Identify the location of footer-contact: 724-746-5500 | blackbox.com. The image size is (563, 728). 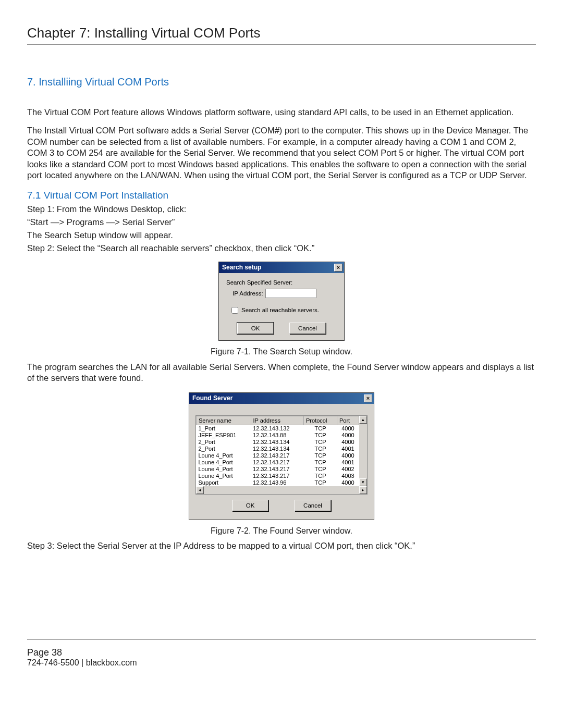
(282, 663).